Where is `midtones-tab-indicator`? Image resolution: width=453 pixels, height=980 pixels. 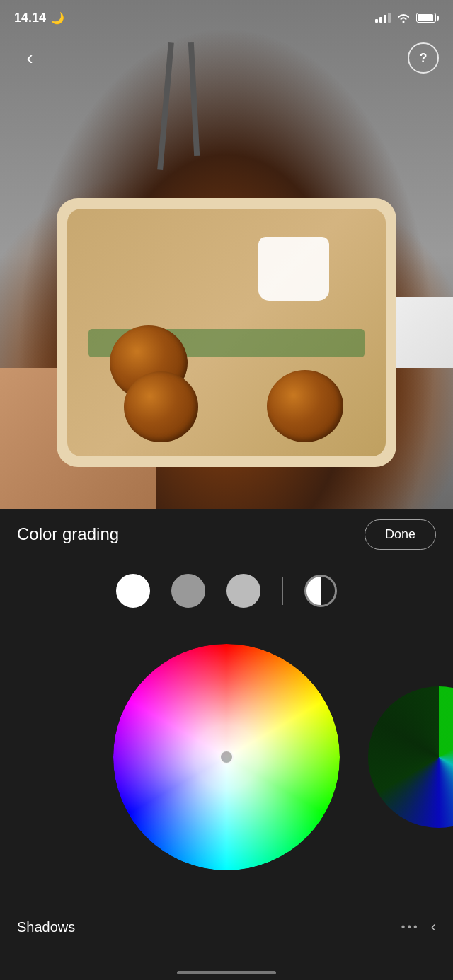
midtones-tab-indicator is located at coordinates (188, 591).